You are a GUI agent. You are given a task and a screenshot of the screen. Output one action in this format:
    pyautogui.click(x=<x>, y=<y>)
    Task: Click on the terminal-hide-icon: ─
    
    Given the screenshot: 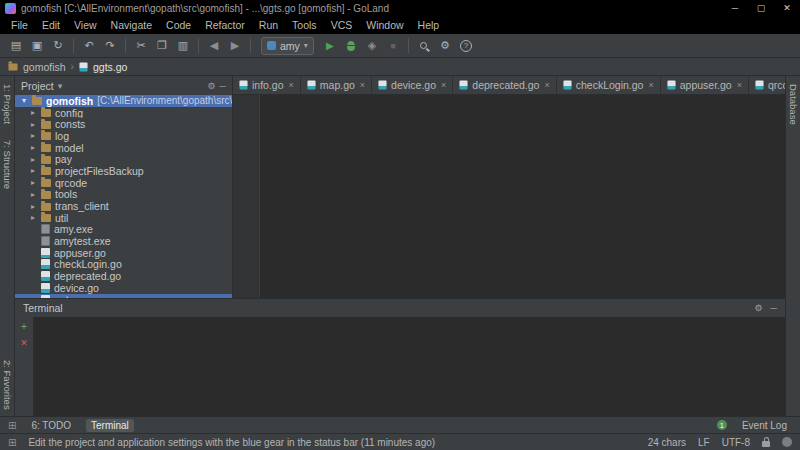 What is the action you would take?
    pyautogui.click(x=774, y=308)
    